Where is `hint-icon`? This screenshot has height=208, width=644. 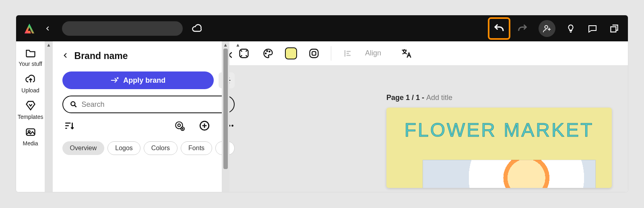
hint-icon is located at coordinates (571, 29).